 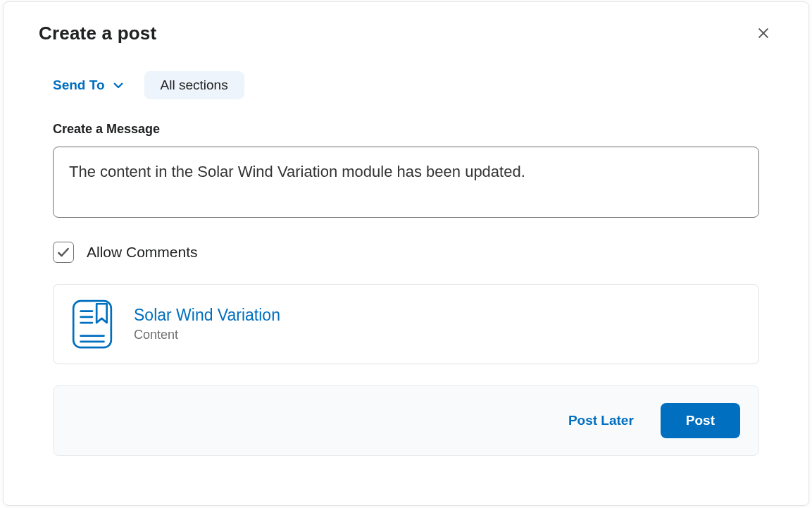 I want to click on close-button, so click(x=763, y=33).